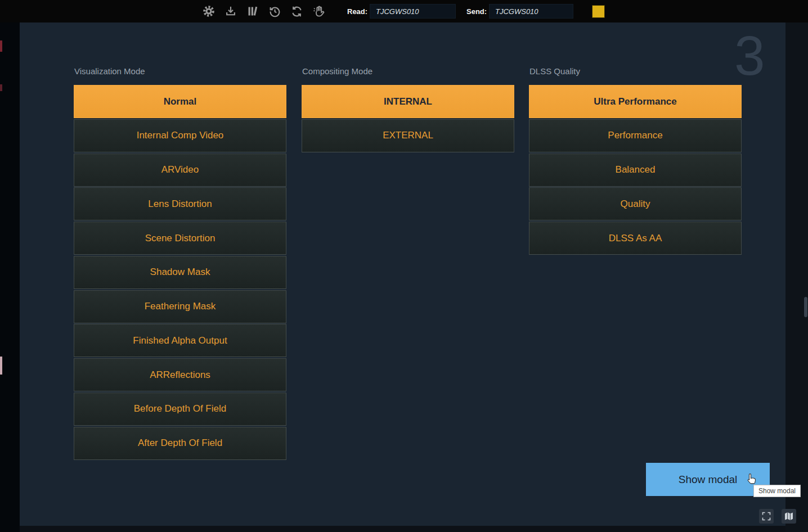 The image size is (808, 532). I want to click on option-before-depth-of-field: Before Depth Of Field, so click(180, 409).